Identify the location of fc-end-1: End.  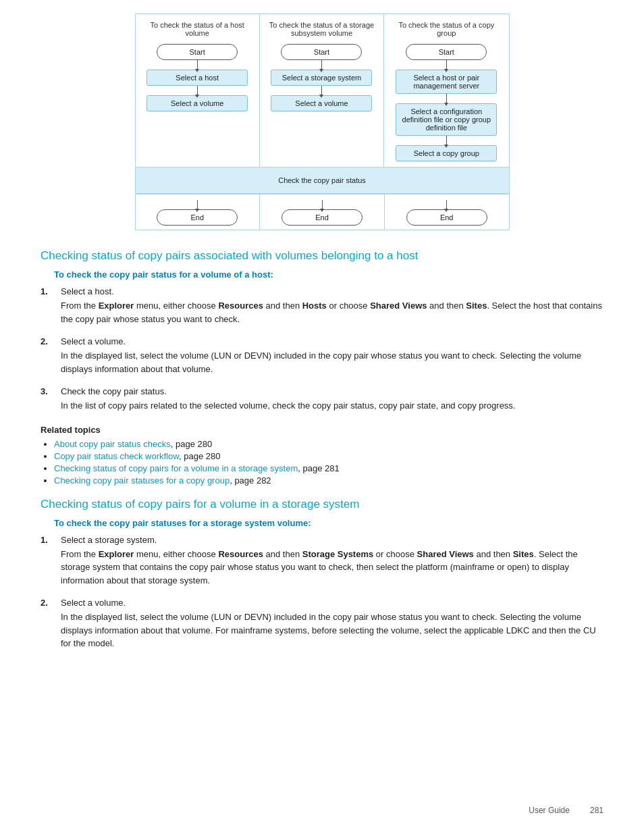
(198, 212).